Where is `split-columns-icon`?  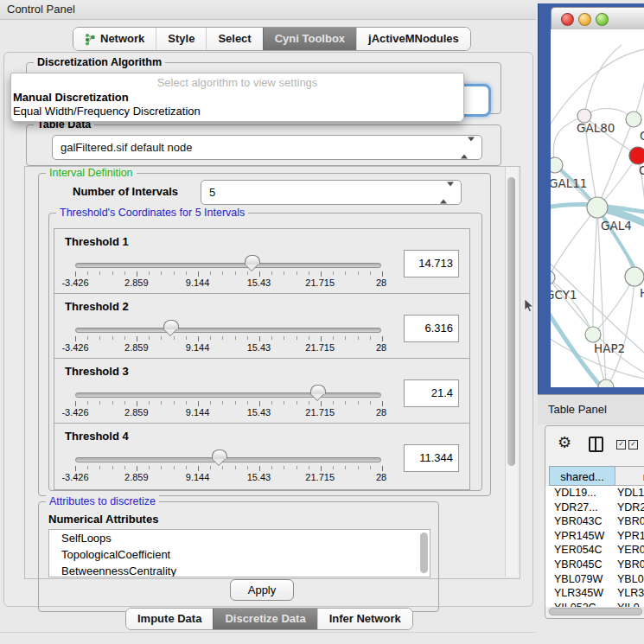
split-columns-icon is located at coordinates (596, 444).